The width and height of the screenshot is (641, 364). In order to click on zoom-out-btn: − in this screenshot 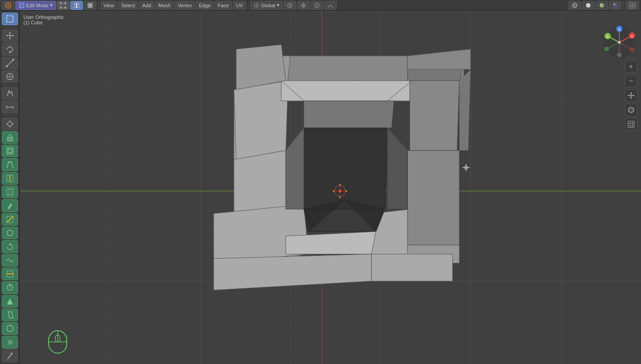, I will do `click(631, 81)`.